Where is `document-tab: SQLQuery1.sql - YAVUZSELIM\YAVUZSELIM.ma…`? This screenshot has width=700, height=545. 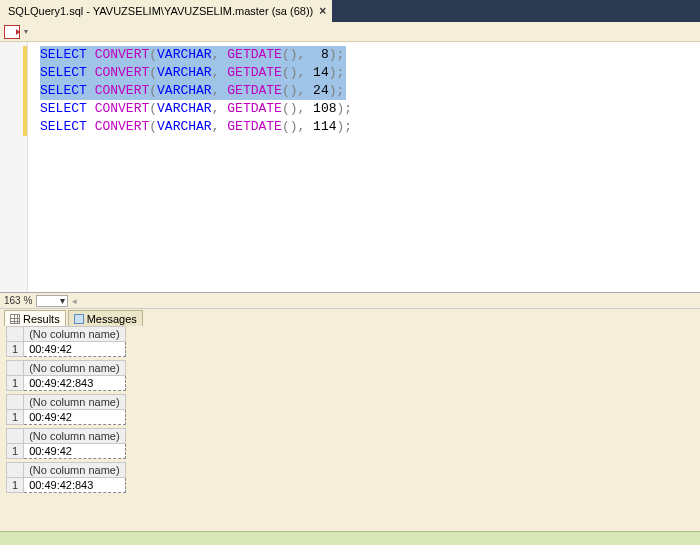
document-tab: SQLQuery1.sql - YAVUZSELIM\YAVUZSELIM.ma… is located at coordinates (166, 11).